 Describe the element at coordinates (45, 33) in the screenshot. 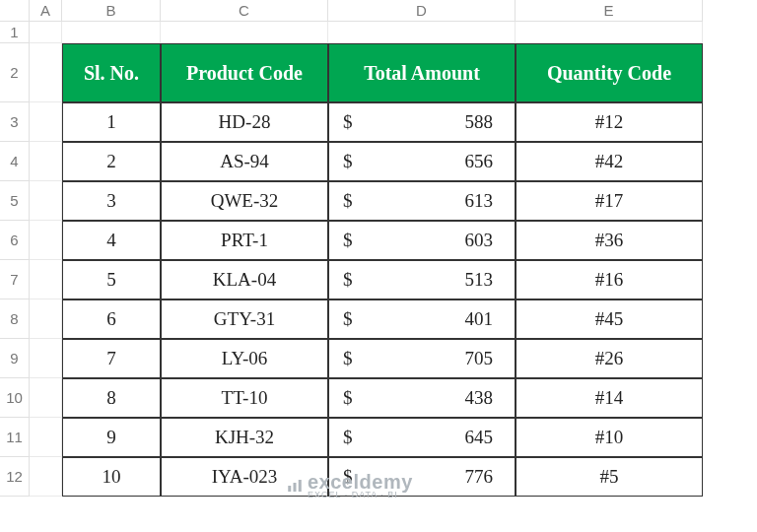

I see `cell-A1` at that location.